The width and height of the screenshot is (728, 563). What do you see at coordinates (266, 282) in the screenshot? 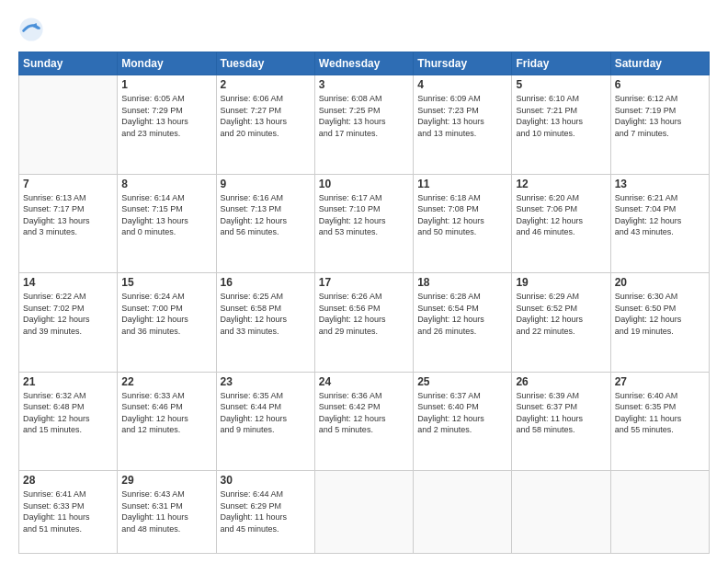
I see `day-number: 16` at bounding box center [266, 282].